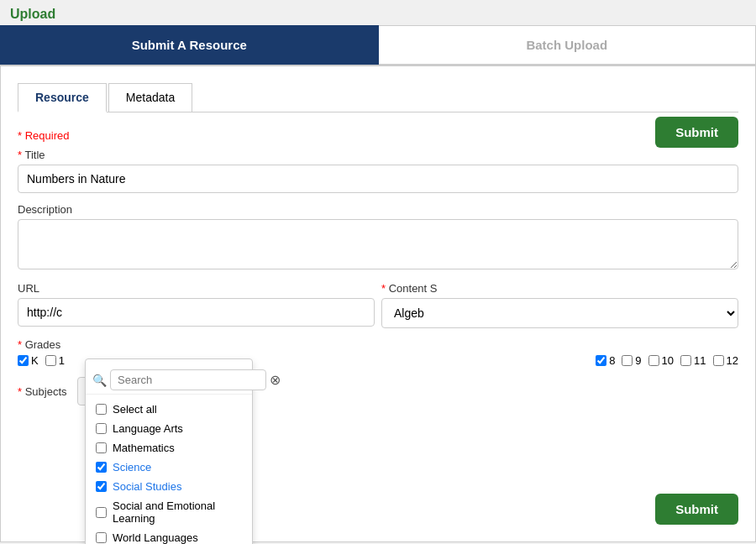 The height and width of the screenshot is (544, 756). I want to click on select-all-label: Select all, so click(134, 410).